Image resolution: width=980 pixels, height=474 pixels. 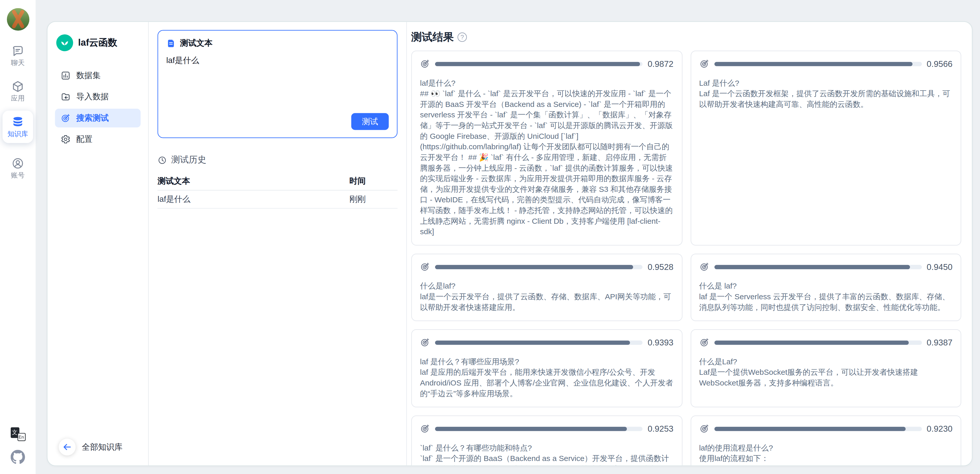 I want to click on rail-label: 聊天, so click(x=18, y=63).